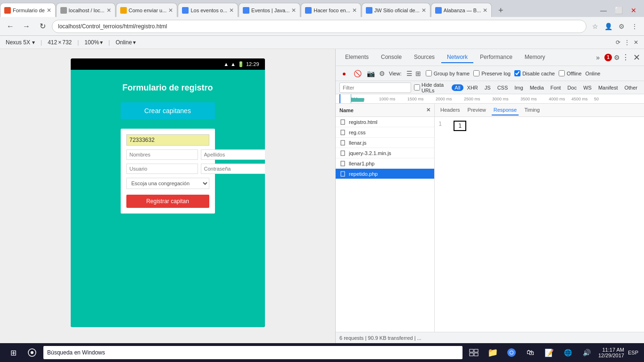 This screenshot has width=644, height=362. I want to click on address-input, so click(319, 26).